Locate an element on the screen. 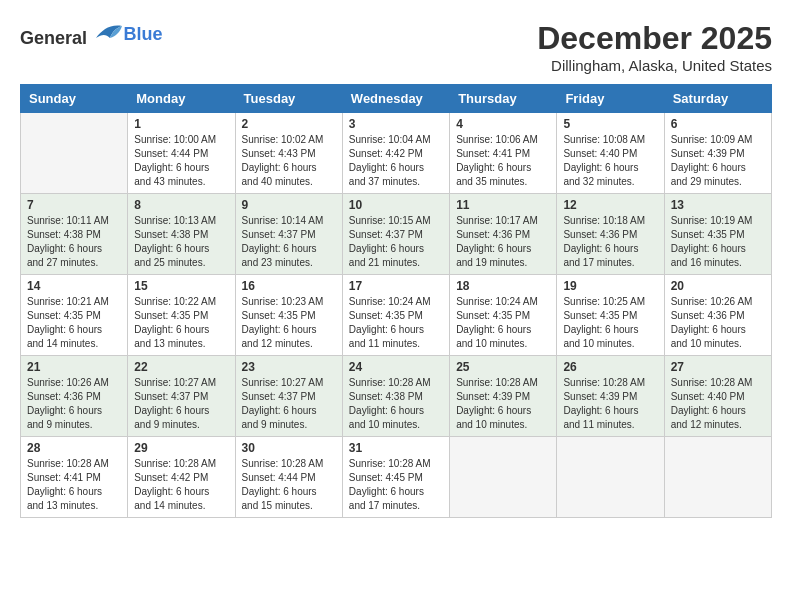  day-number: 20 is located at coordinates (718, 286).